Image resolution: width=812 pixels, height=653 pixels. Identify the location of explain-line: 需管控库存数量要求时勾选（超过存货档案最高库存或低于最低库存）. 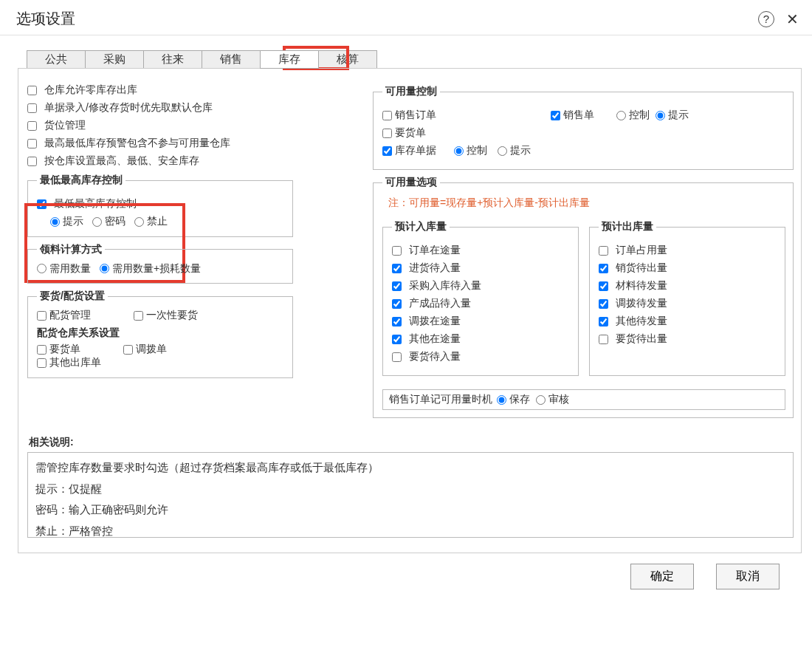
(410, 468).